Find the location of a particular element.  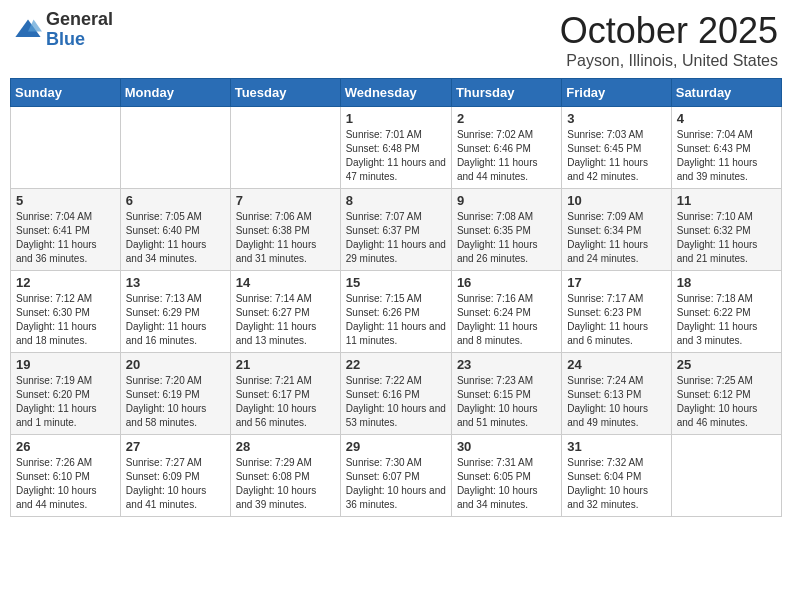

day-info: Sunrise: 7:22 AM Sunset: 6:16 PM Dayligh… is located at coordinates (396, 402).